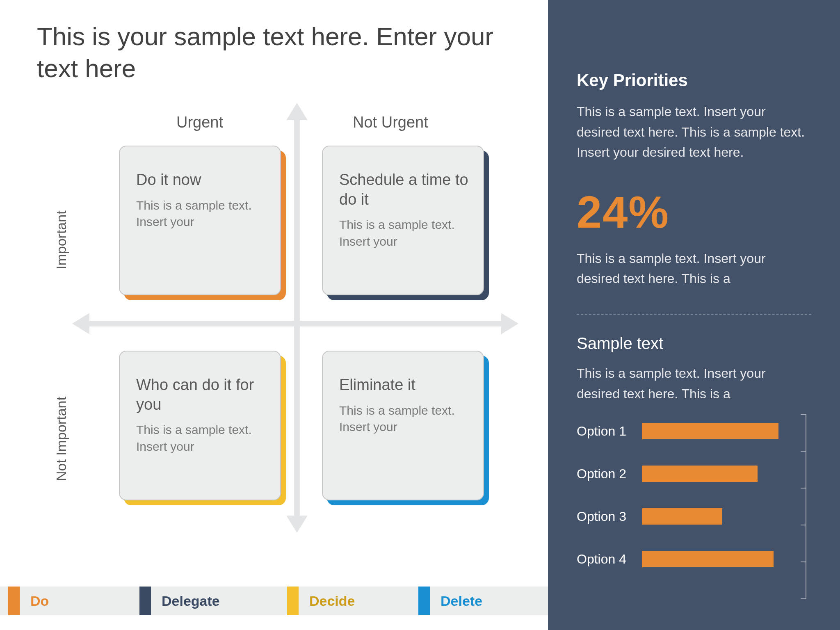  I want to click on chart-row-label: Option 3, so click(609, 517).